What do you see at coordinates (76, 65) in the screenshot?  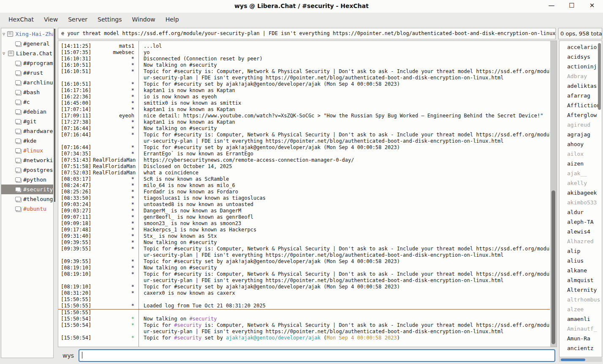 I see `timestamp: [16:10:51]` at bounding box center [76, 65].